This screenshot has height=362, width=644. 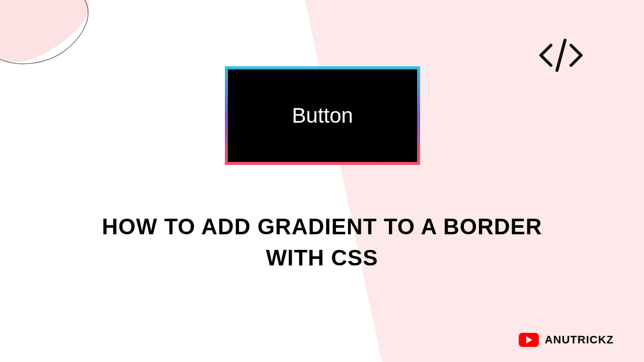 I want to click on demo-button: Button, so click(x=323, y=116).